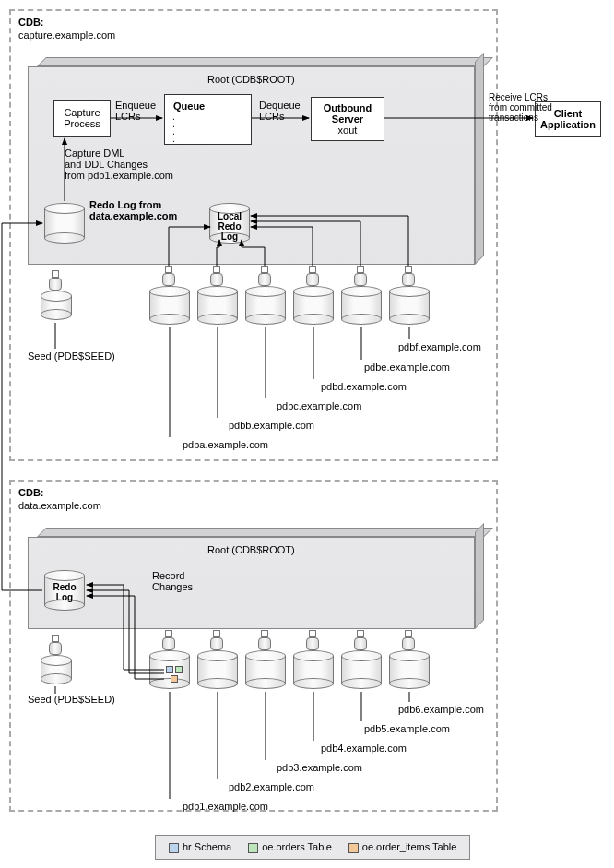  Describe the element at coordinates (313, 847) in the screenshot. I see `legend: hr Schema oe.orders Table oe.order_items…` at that location.